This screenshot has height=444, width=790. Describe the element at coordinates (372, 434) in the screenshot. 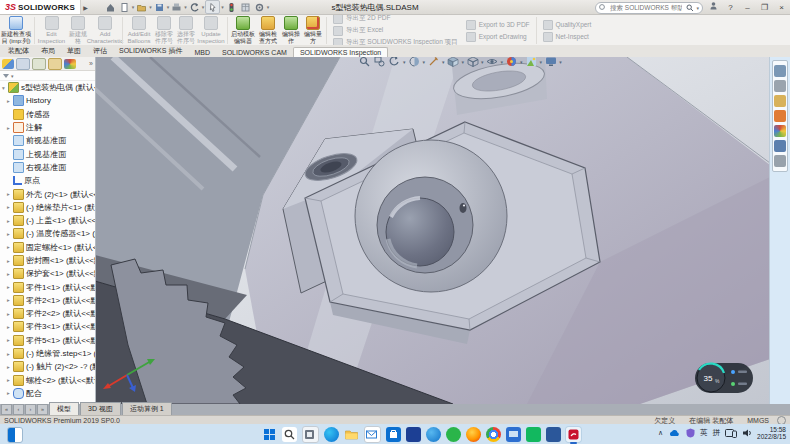

I see `mail-icon` at that location.